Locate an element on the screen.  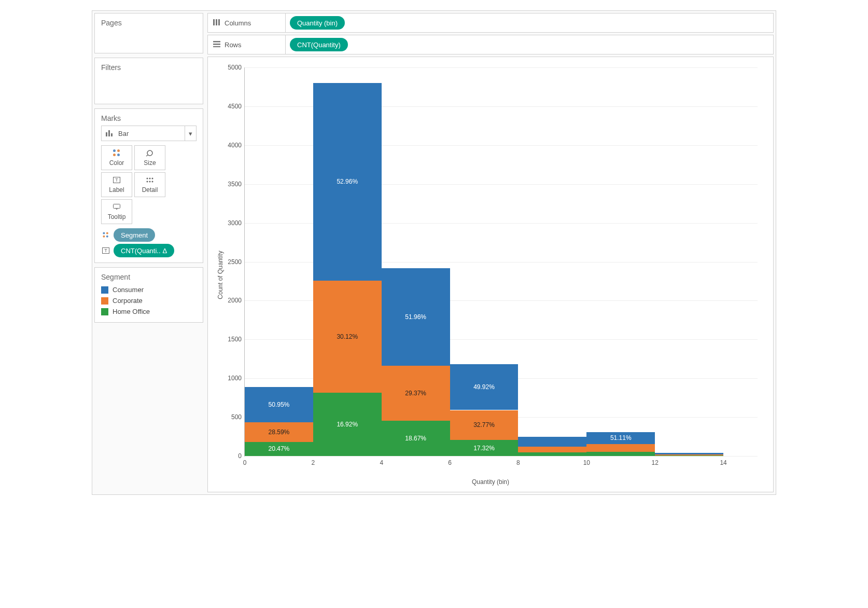
marks-size-label: Size is located at coordinates (149, 163).